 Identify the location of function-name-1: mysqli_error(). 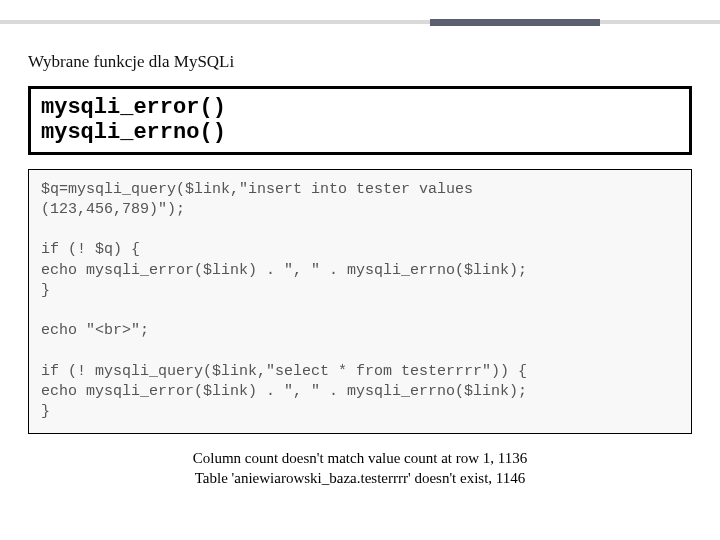
(360, 108).